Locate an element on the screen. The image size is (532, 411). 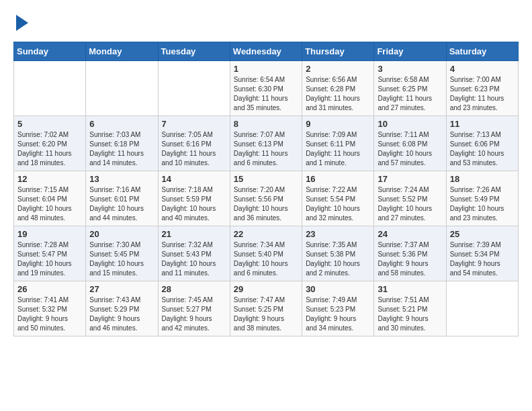
day-number: 12 is located at coordinates (50, 179).